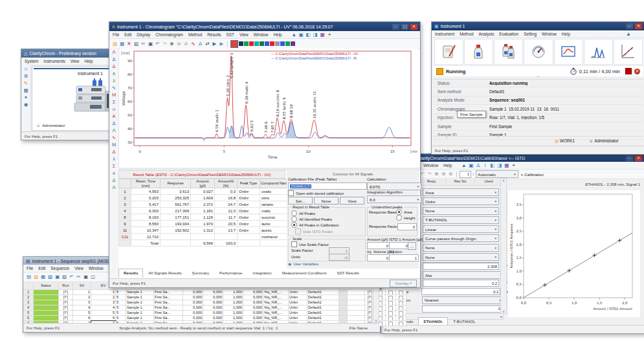  I want to click on menu-item-sequence: Sequence, so click(60, 268).